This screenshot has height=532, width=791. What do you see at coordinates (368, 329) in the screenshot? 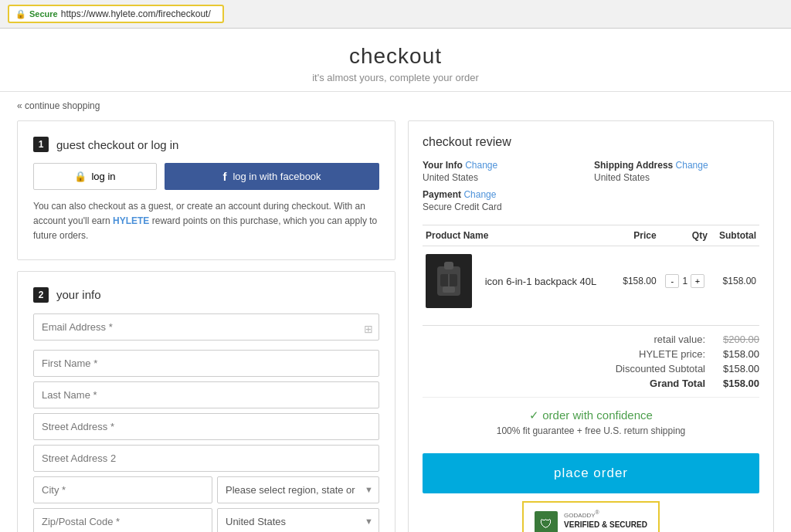
I see `email-icon: ⊞` at bounding box center [368, 329].